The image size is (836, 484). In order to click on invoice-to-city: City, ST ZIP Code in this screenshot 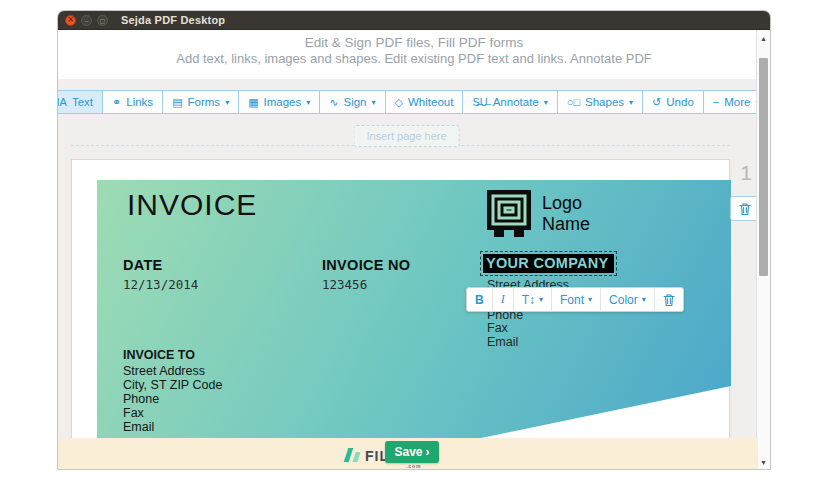, I will do `click(172, 385)`.